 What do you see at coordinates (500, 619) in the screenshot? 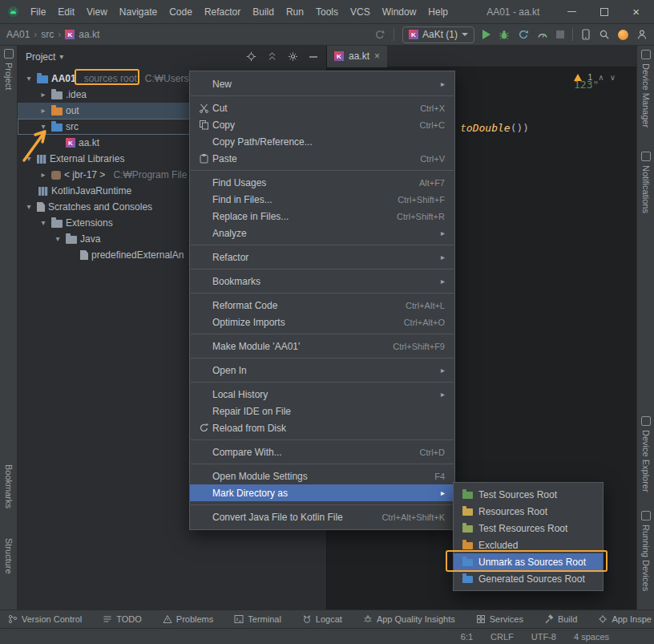
I see `tool-button-services: Services` at bounding box center [500, 619].